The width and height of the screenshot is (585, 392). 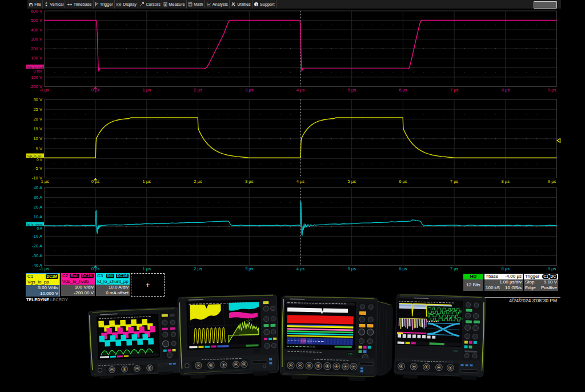 What do you see at coordinates (37, 21) in the screenshot?
I see `svg-text: 500 V` at bounding box center [37, 21].